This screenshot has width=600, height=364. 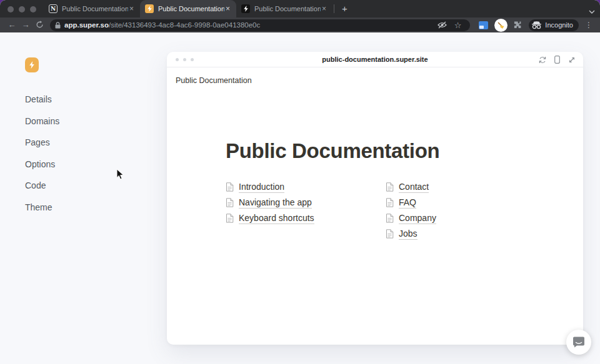 What do you see at coordinates (379, 210) in the screenshot?
I see `page-link-columns: Introduction Navigating the app Keyboard…` at bounding box center [379, 210].